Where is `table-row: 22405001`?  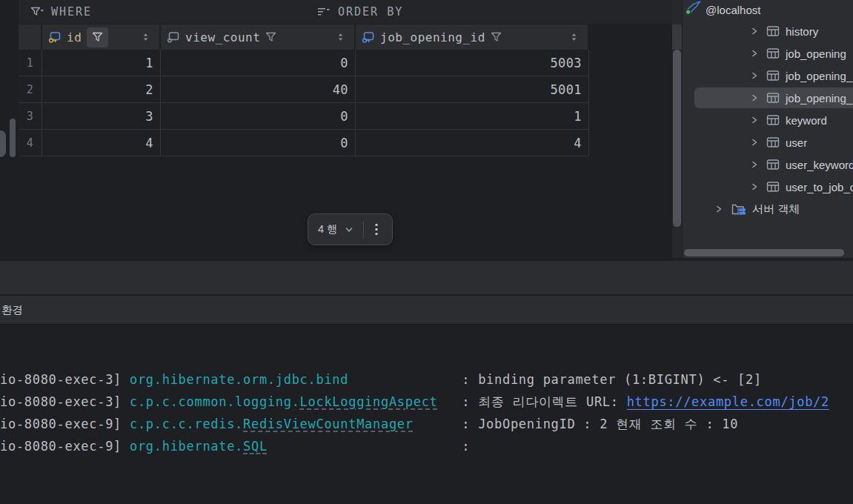 table-row: 22405001 is located at coordinates (304, 90).